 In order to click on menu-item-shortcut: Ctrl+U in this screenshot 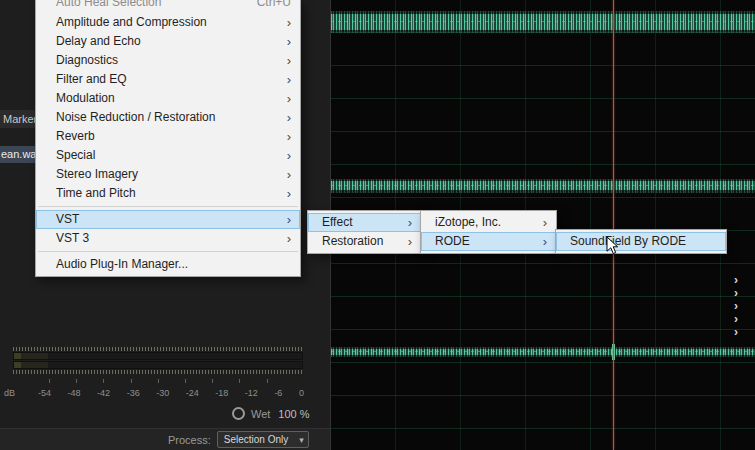, I will do `click(274, 6)`.